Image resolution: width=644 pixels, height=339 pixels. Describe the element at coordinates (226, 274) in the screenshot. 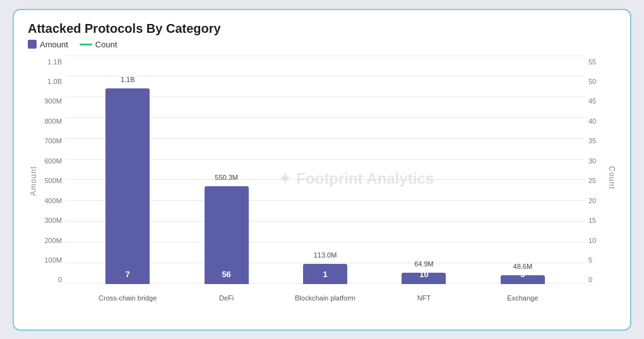

I see `bar-count-label-1: 56` at that location.